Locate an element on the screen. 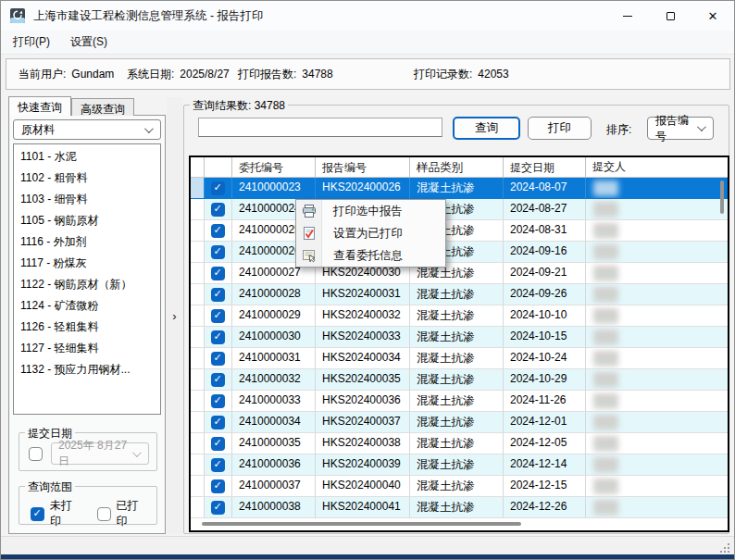  menu-print: 打印(P) is located at coordinates (31, 43).